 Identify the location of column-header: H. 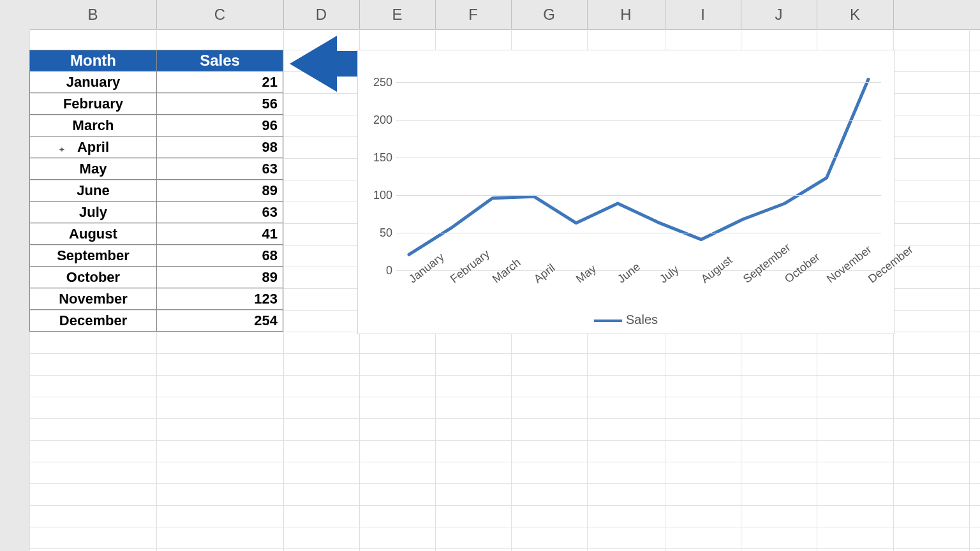
(627, 15).